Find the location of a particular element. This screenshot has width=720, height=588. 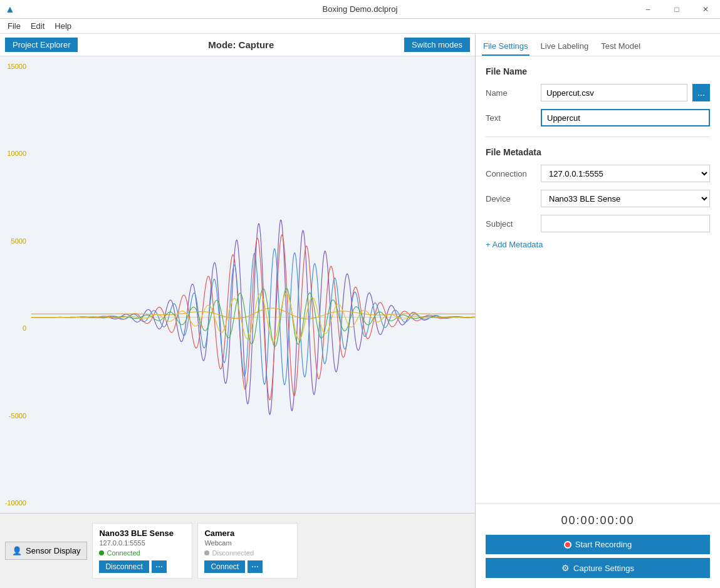

close-button: ✕ is located at coordinates (706, 9).